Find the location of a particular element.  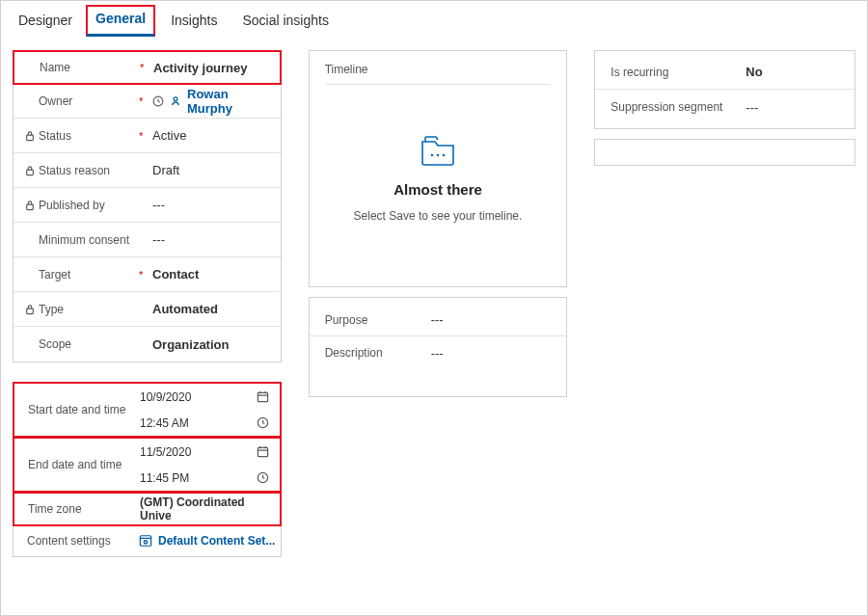

field-time-zone: Time zone (GMT) Coordinated Unive is located at coordinates (147, 509).